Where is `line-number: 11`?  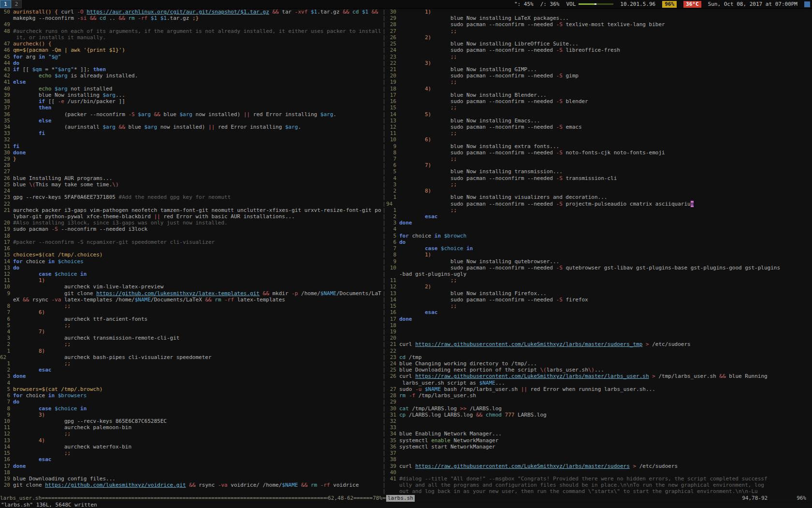
line-number: 11 is located at coordinates (5, 281).